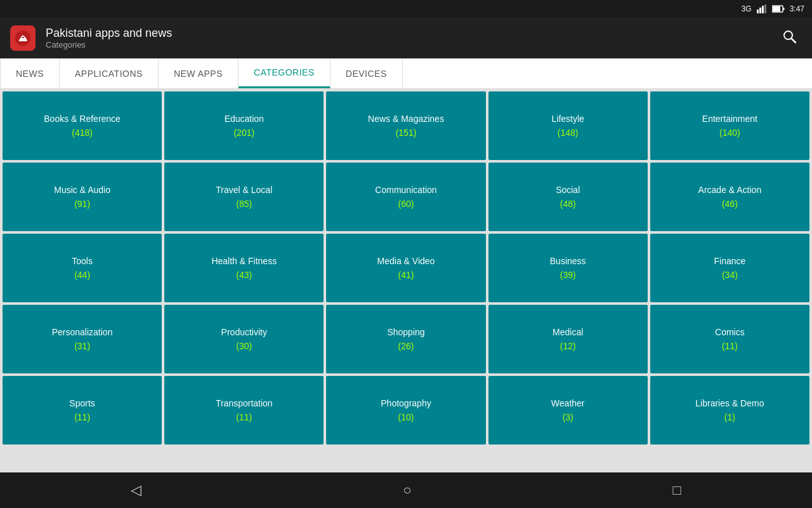 The image size is (812, 508). What do you see at coordinates (568, 133) in the screenshot?
I see `category-count: (148)` at bounding box center [568, 133].